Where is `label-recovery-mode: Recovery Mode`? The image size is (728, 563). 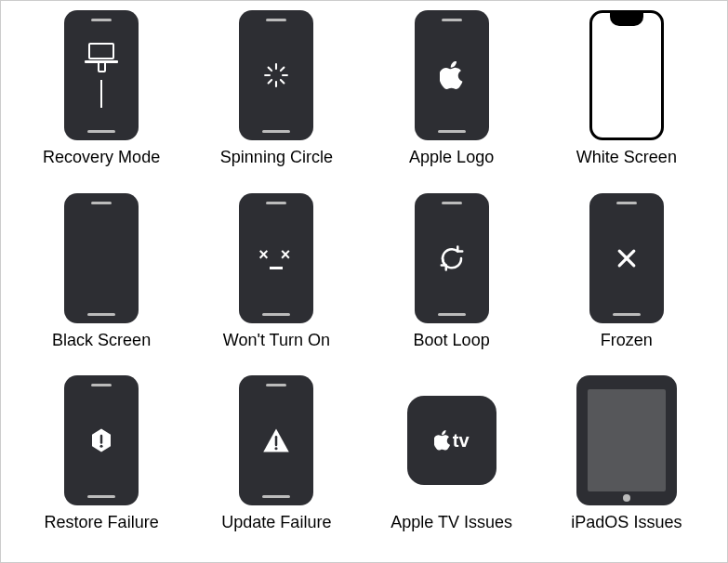
label-recovery-mode: Recovery Mode is located at coordinates (101, 158).